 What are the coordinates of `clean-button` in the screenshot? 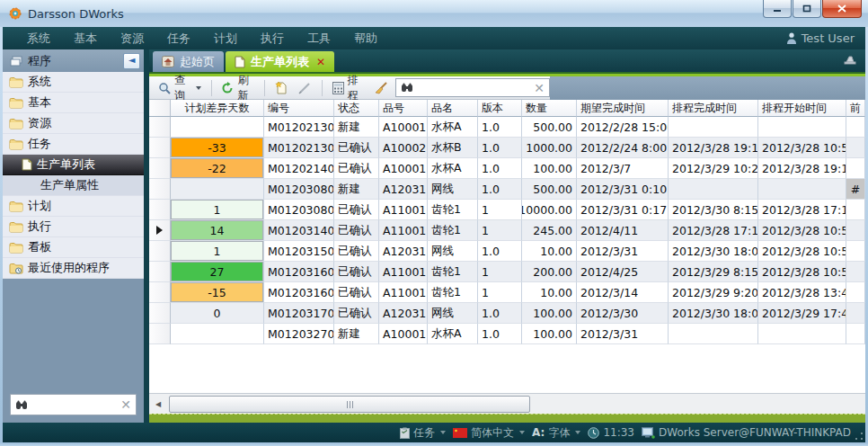 It's located at (381, 88).